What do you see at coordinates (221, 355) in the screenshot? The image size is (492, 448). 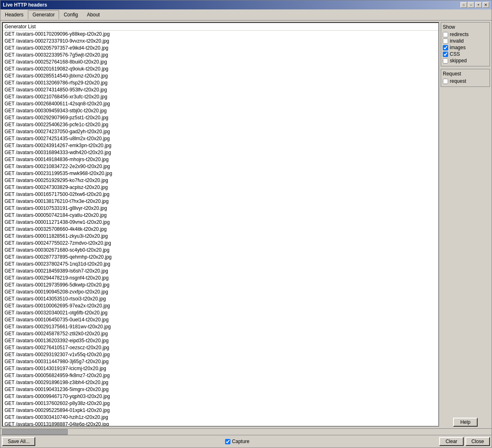 I see `list-item: GET /avatars-000293192307-v1v55q-t20x20.…` at bounding box center [221, 355].